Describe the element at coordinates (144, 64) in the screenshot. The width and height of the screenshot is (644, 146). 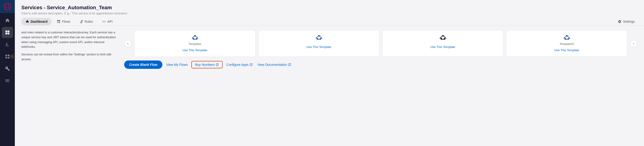
I see `create-blank-flow-button: Create Blank Flow` at that location.